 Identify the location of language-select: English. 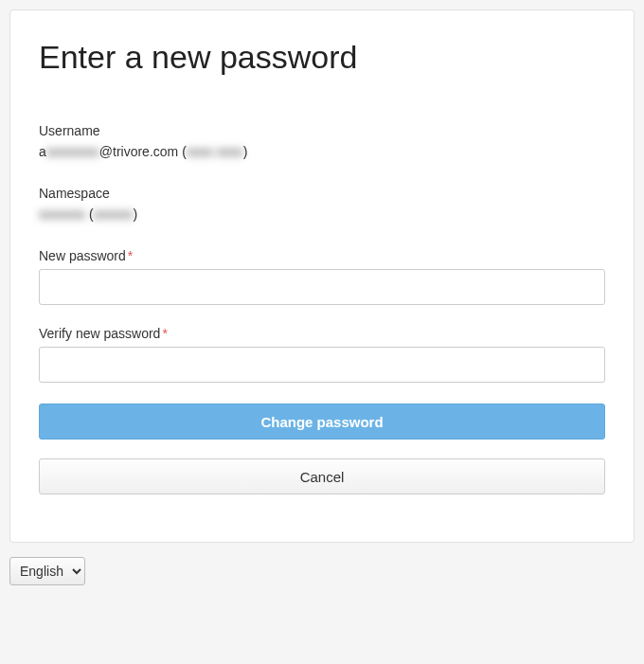
(47, 571).